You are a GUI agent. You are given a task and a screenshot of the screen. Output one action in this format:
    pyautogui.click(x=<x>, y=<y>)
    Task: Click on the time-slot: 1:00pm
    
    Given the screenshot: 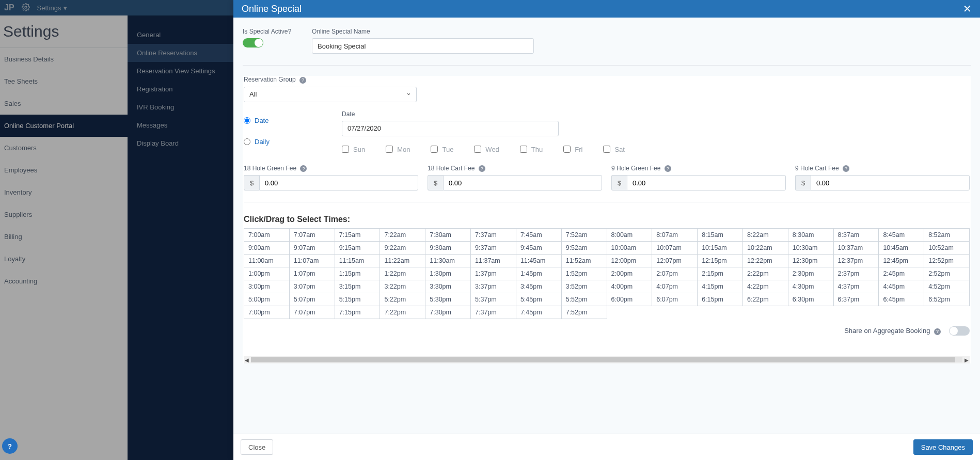 What is the action you would take?
    pyautogui.click(x=267, y=274)
    